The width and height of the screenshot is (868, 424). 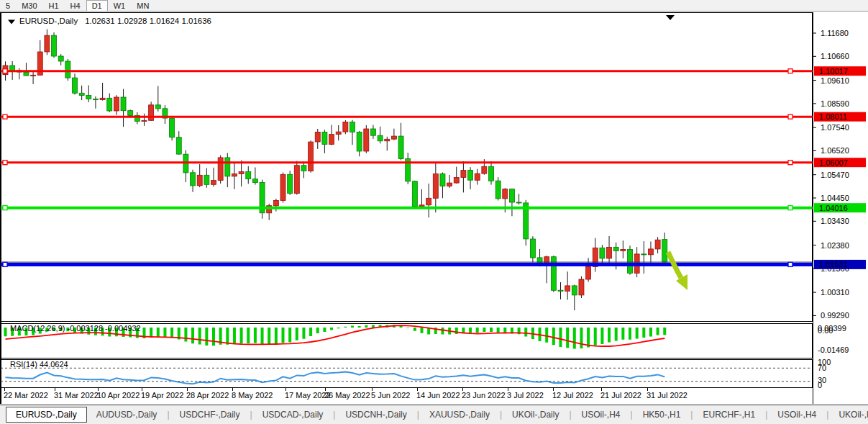 What do you see at coordinates (46, 415) in the screenshot?
I see `tab-eurusd-daily: EURUSD-,Daily` at bounding box center [46, 415].